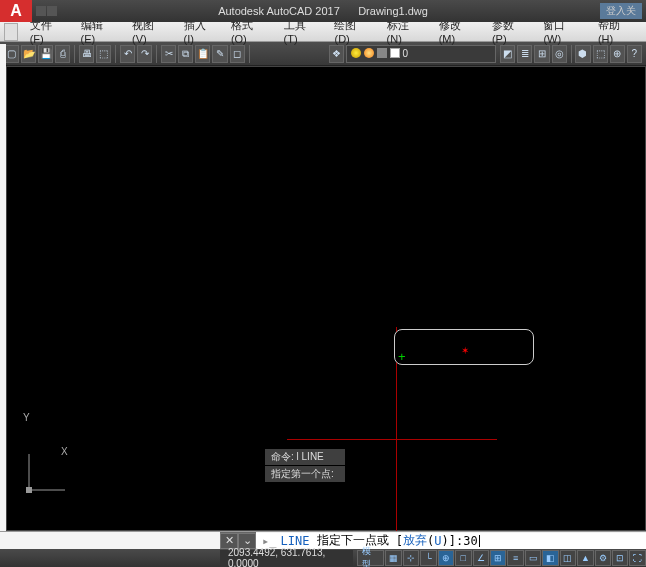 The height and width of the screenshot is (567, 646). What do you see at coordinates (186, 54) in the screenshot?
I see `copy-button: ⧉` at bounding box center [186, 54].